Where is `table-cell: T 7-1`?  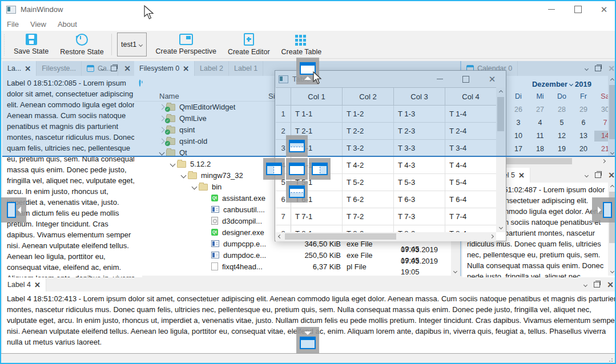 table-cell: T 7-1 is located at coordinates (317, 217).